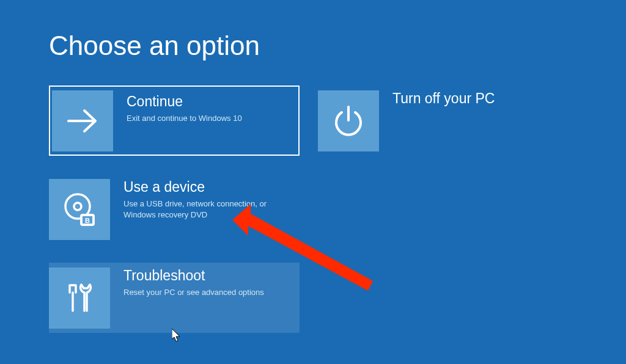 The width and height of the screenshot is (626, 364). Describe the element at coordinates (185, 118) in the screenshot. I see `continue-desc: Exit and continue to Windows 10` at that location.